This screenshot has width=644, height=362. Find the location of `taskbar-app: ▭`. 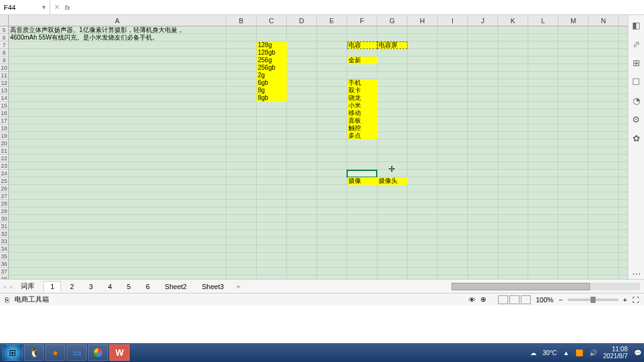

taskbar-app: ▭ is located at coordinates (77, 353).